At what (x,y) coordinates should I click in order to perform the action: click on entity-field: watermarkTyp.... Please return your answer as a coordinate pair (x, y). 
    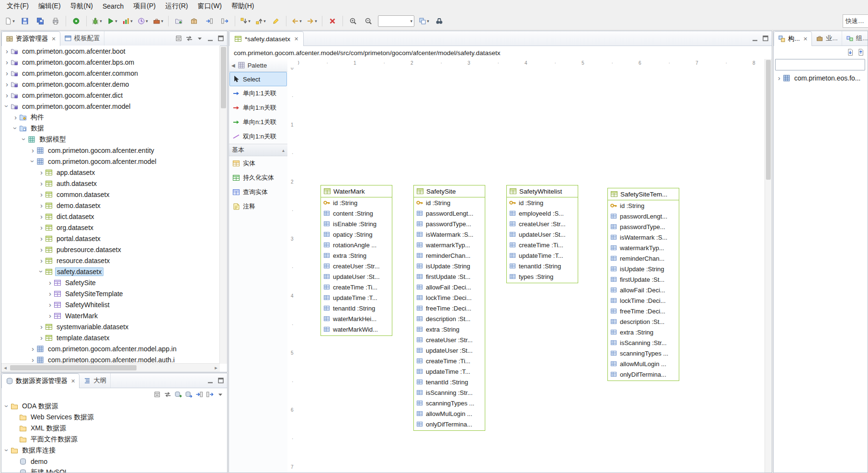
    Looking at the image, I should click on (643, 248).